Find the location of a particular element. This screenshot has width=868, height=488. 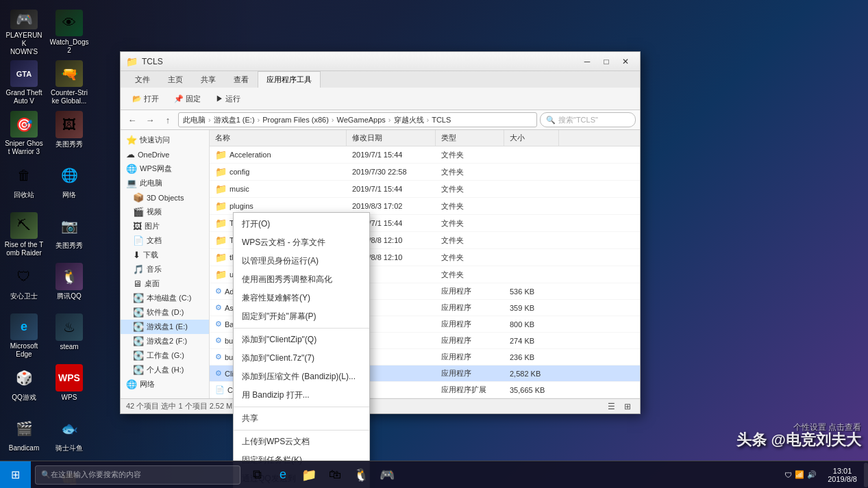

start-button: ⊞ is located at coordinates (15, 475).